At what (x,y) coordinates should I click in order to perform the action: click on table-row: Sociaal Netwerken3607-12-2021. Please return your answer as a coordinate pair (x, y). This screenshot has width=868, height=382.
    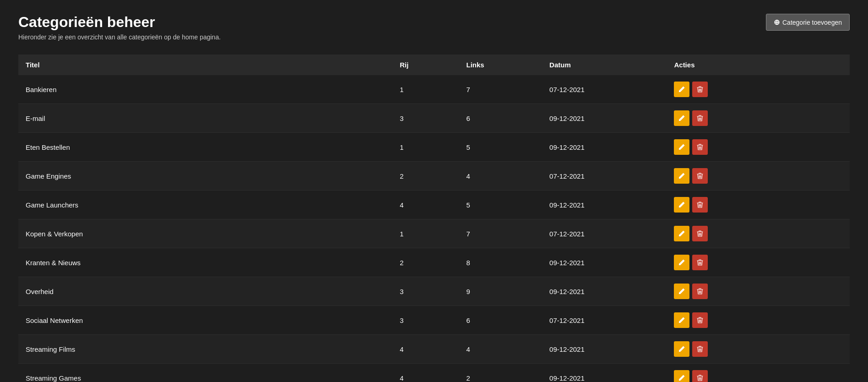
    Looking at the image, I should click on (434, 321).